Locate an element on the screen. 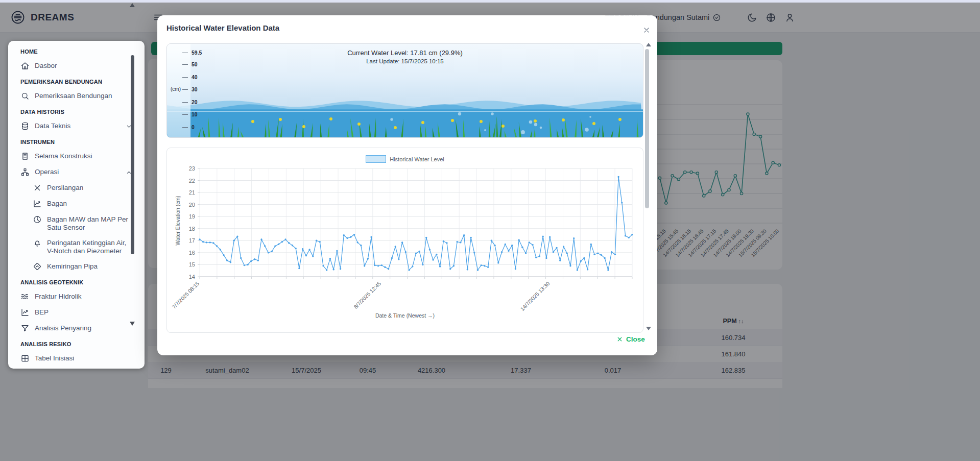 This screenshot has width=980, height=461. sidebar-item-label: Peringatan Ketinggian Air, V-Notch dan P… is located at coordinates (90, 247).